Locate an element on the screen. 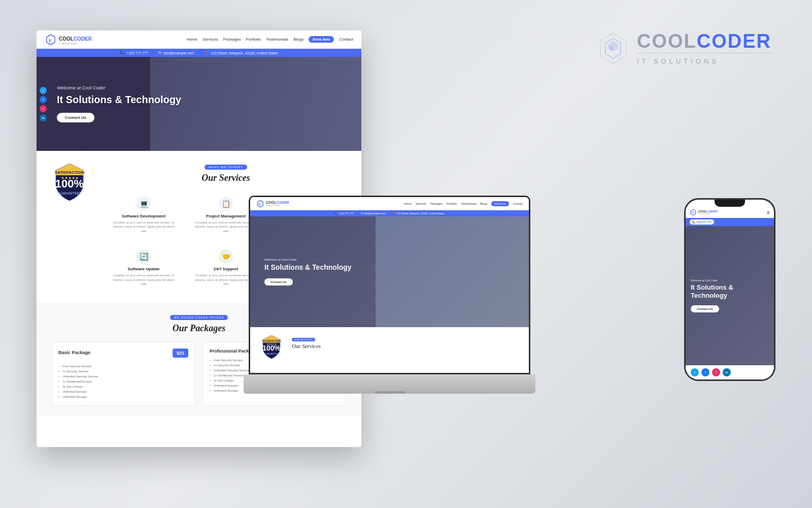  service-desc: Curabitur at arcu sed ex venenatis laore… is located at coordinates (144, 227).